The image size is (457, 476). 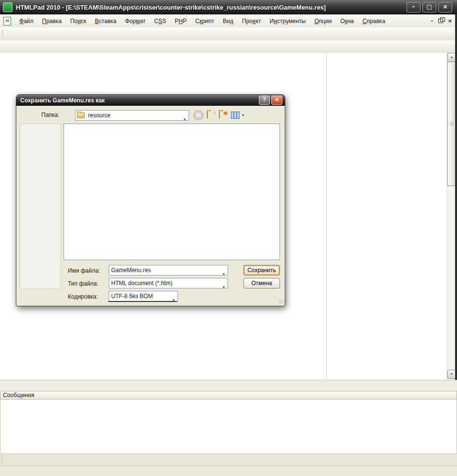 I want to click on close-button: ×, so click(x=445, y=7).